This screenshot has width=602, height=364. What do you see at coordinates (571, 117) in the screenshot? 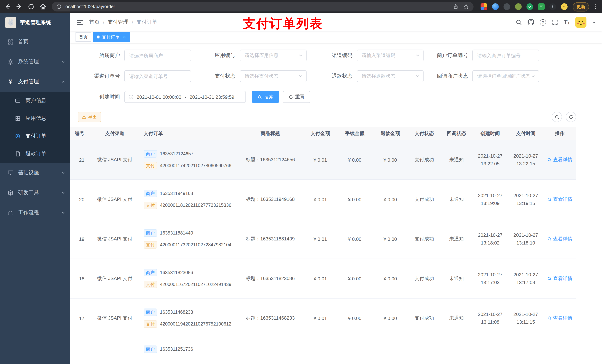
I see `refresh-table-button` at bounding box center [571, 117].